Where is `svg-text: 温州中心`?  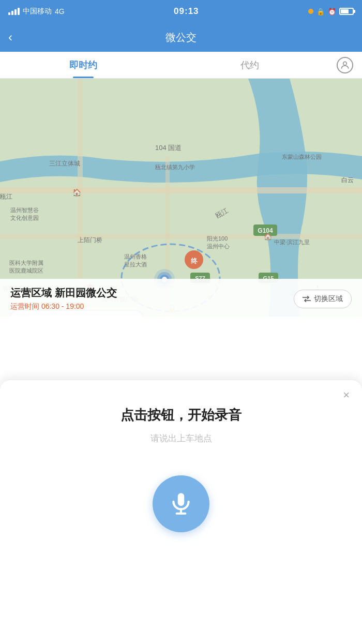
svg-text: 温州中心 is located at coordinates (218, 246).